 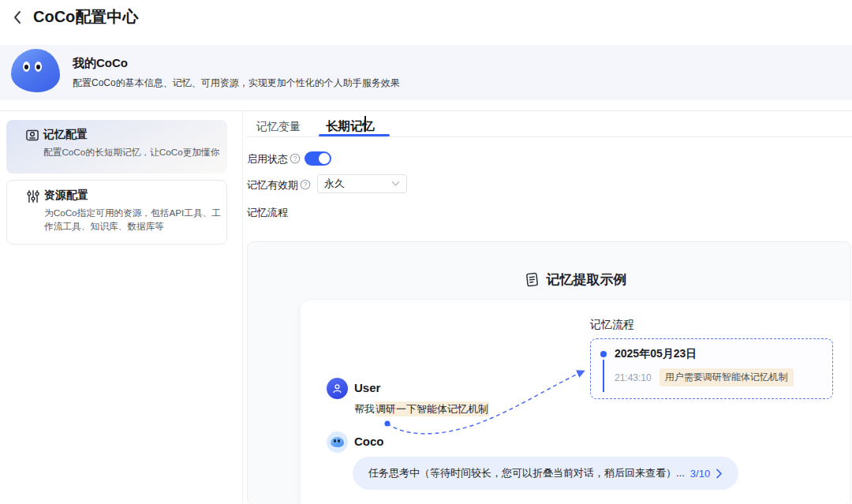 What do you see at coordinates (701, 473) in the screenshot?
I see `task-progress: 3/10` at bounding box center [701, 473].